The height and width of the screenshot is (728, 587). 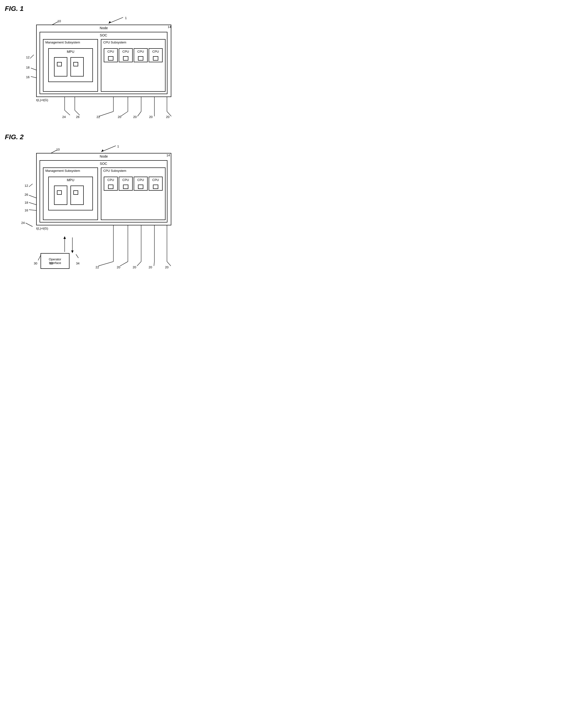 What do you see at coordinates (63, 171) in the screenshot?
I see `fig2-mgmt-label: Management Subsystem` at bounding box center [63, 171].